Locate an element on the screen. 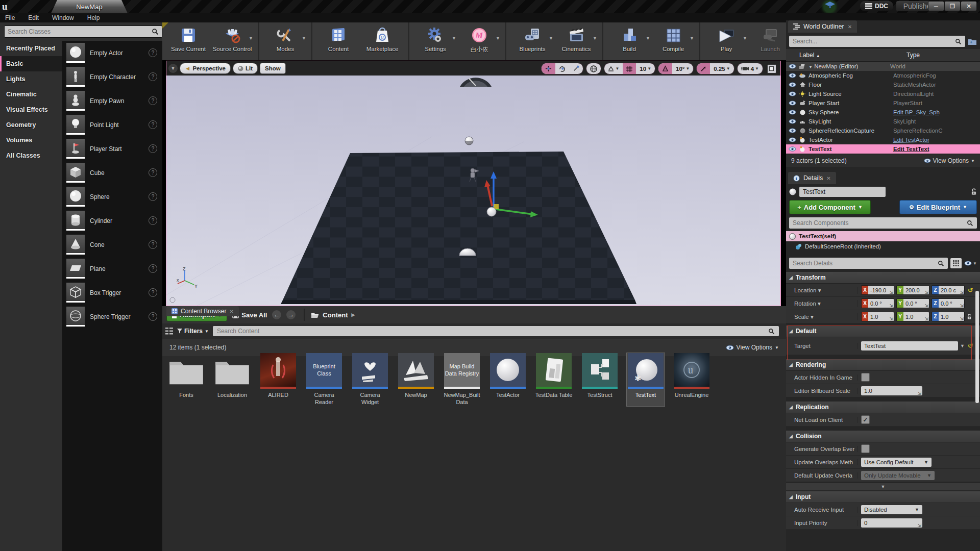 The height and width of the screenshot is (551, 980). table-row: Light Source DirectionalLight is located at coordinates (883, 94).